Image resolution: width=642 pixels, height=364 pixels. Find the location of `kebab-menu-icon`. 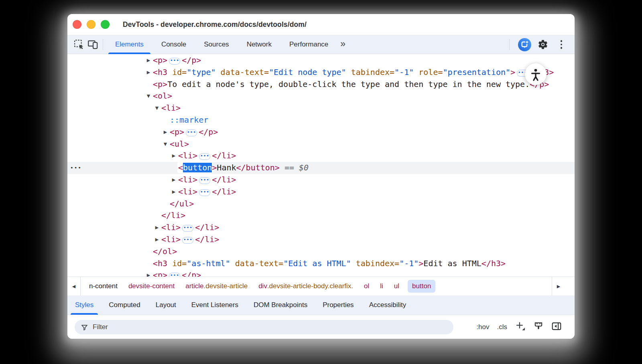

kebab-menu-icon is located at coordinates (561, 44).